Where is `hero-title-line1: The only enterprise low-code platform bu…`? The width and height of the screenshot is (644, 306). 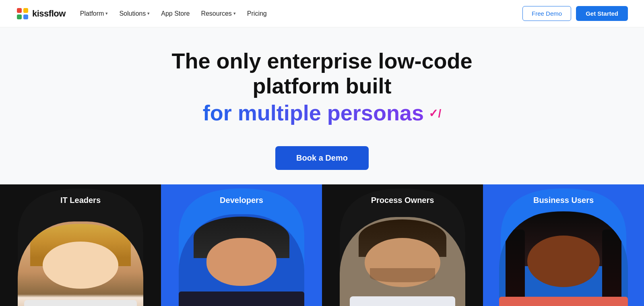 hero-title-line1: The only enterprise low-code platform bu… is located at coordinates (322, 73).